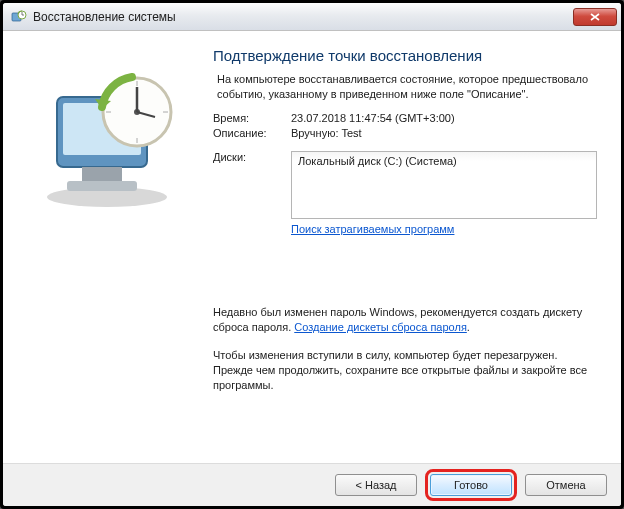 The image size is (624, 509). What do you see at coordinates (405, 118) in the screenshot?
I see `time-row: Время: 23.07.2018 11:47:54 (GMT+3:00)` at bounding box center [405, 118].